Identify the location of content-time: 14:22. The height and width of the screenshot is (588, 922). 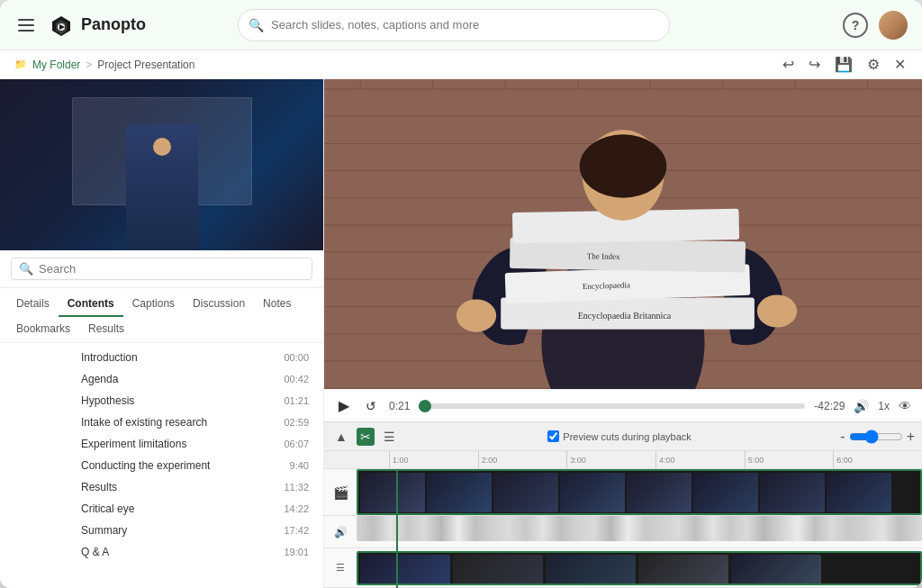
(294, 509).